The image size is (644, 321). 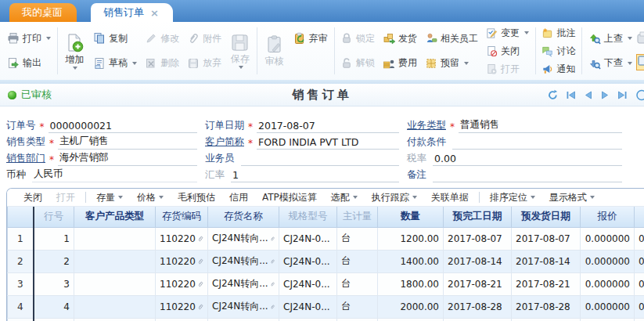 What do you see at coordinates (182, 217) in the screenshot?
I see `col-inv-code: 存货编码` at bounding box center [182, 217].